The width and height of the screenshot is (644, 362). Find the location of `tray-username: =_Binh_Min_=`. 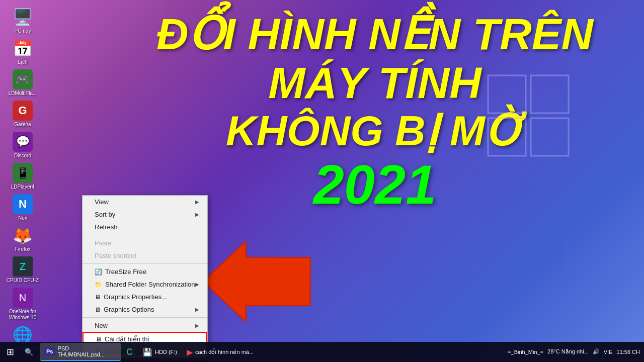

tray-username: =_Binh_Min_= is located at coordinates (525, 352).